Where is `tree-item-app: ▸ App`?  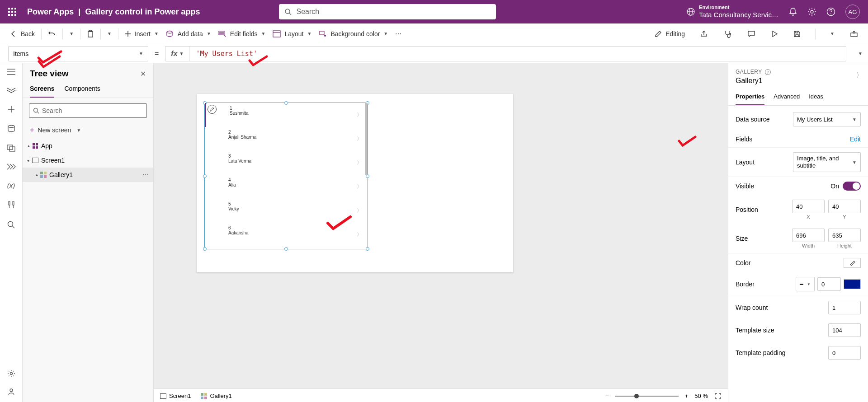 tree-item-app: ▸ App is located at coordinates (88, 146).